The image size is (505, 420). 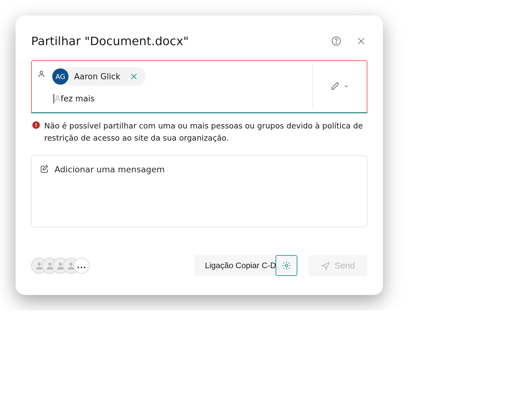 What do you see at coordinates (98, 77) in the screenshot?
I see `recipient-chip: AG Aaron Glick` at bounding box center [98, 77].